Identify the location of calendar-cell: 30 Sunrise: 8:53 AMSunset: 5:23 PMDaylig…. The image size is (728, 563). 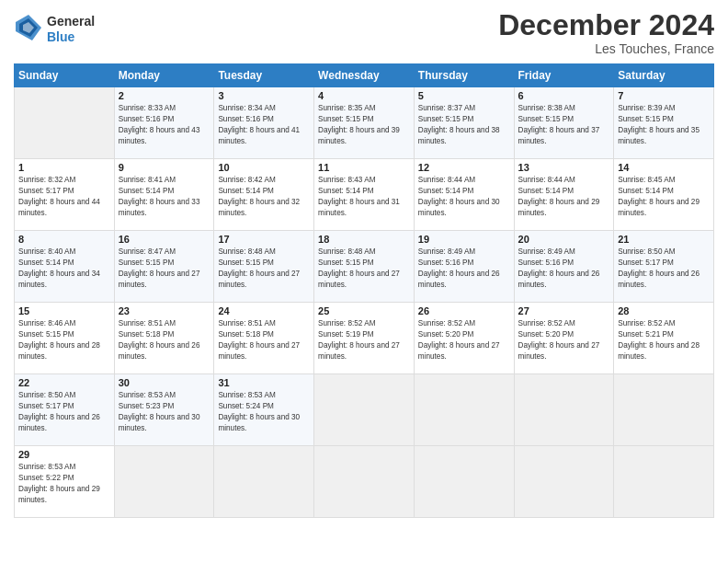
(164, 410).